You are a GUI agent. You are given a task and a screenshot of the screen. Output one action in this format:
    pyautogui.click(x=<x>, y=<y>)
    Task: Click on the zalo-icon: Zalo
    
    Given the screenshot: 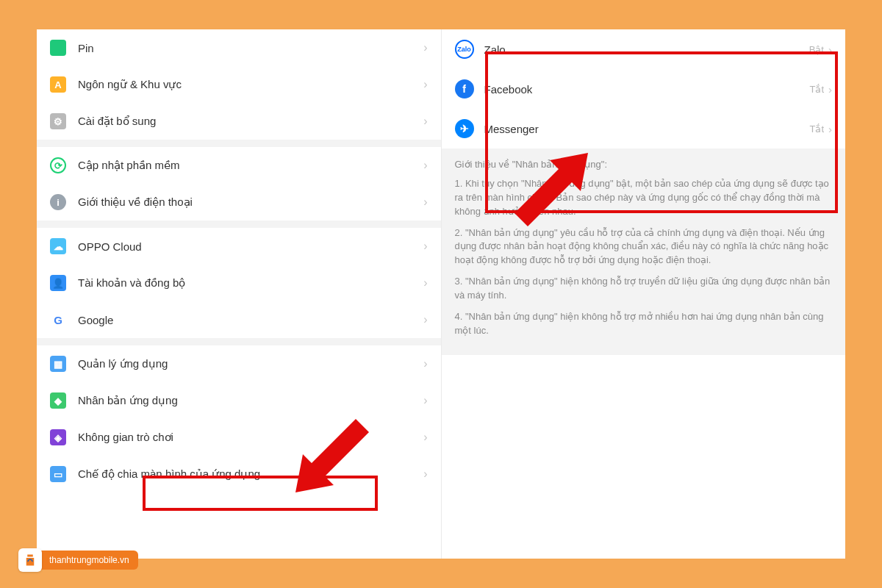 What is the action you would take?
    pyautogui.click(x=465, y=49)
    